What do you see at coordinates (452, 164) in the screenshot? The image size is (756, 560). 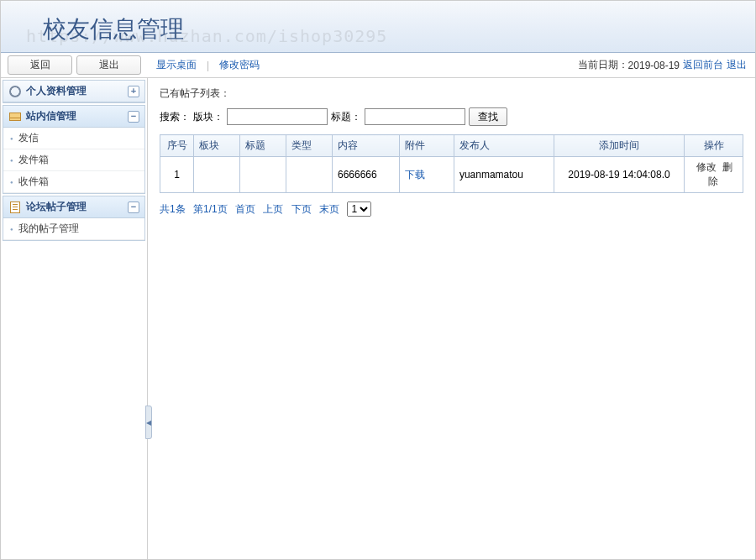 I see `posts-table: 序号 板块 标题 类型 内容 附件 发布人 添加时间 操作 1 666` at bounding box center [452, 164].